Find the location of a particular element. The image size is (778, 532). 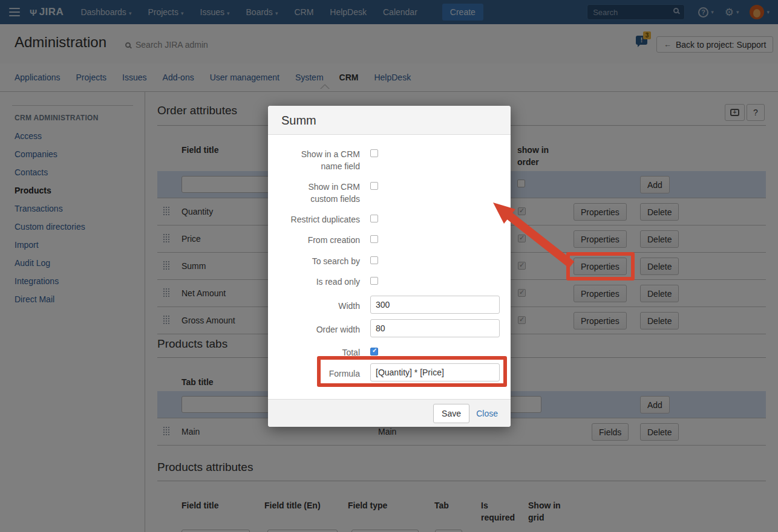

form-row: Width is located at coordinates (390, 307).